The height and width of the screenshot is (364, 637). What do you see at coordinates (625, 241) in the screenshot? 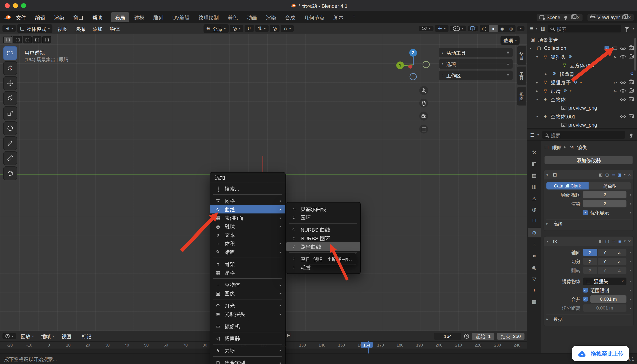
I see `extras-dropdown-icon: ▾` at bounding box center [625, 241].